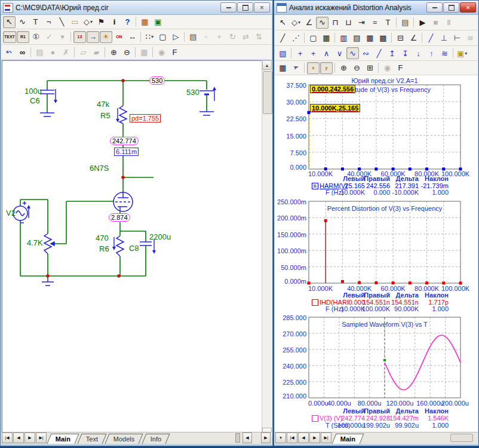  What do you see at coordinates (247, 438) in the screenshot?
I see `hscroll-left-button: ◀` at bounding box center [247, 438].